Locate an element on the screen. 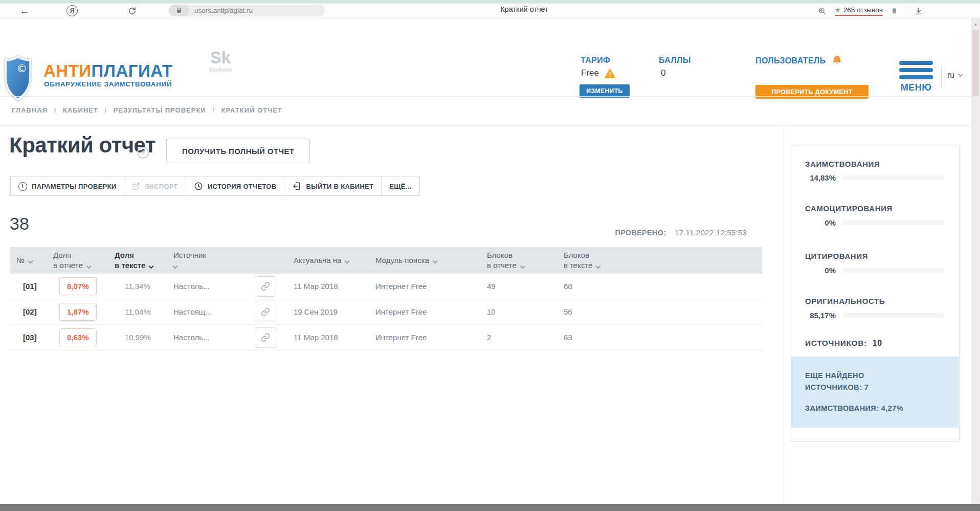 This screenshot has width=980, height=511. originality-label: ОРИГИНАЛЬНОСТЬ is located at coordinates (845, 301).